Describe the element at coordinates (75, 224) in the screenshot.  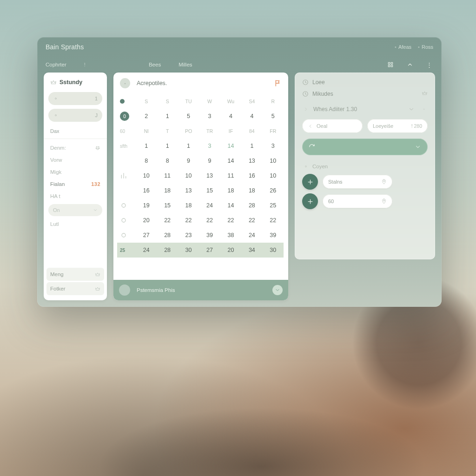
I see `sidebar-item-post: Lutl` at that location.